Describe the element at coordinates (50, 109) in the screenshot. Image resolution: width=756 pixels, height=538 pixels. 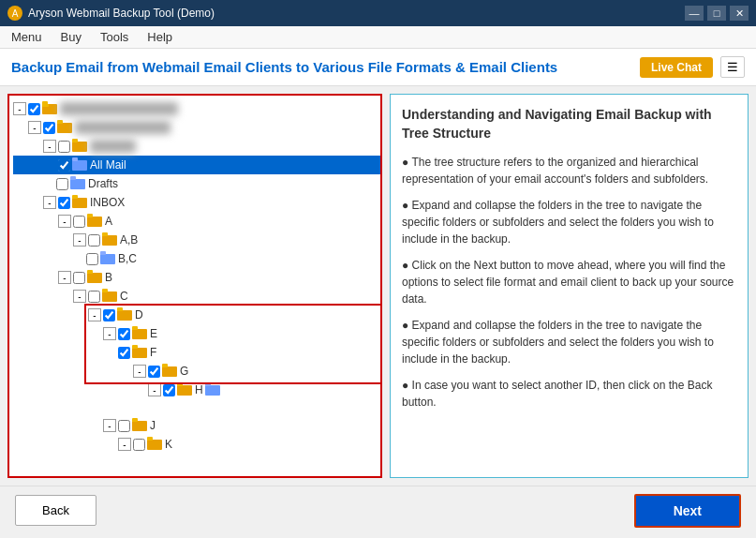
I see `folder-icon-root` at that location.